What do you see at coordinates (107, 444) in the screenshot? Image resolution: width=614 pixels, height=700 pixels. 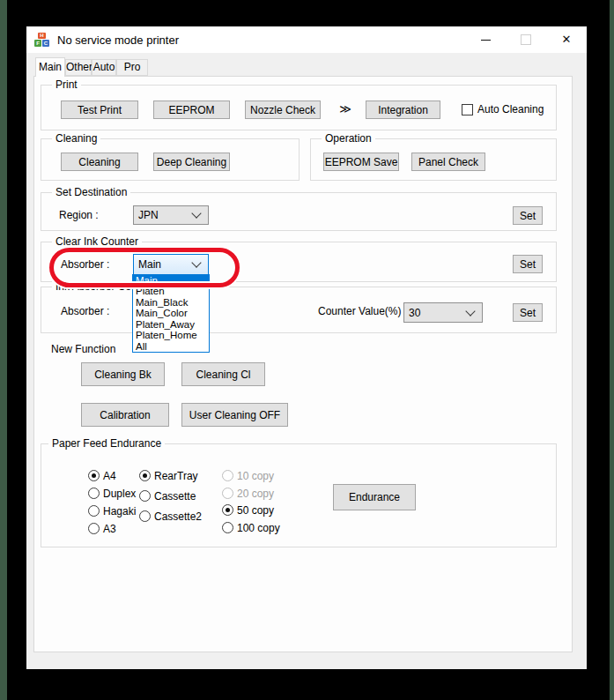 I see `group-paper-feed-endurance-label: Paper Feed Endurance` at bounding box center [107, 444].